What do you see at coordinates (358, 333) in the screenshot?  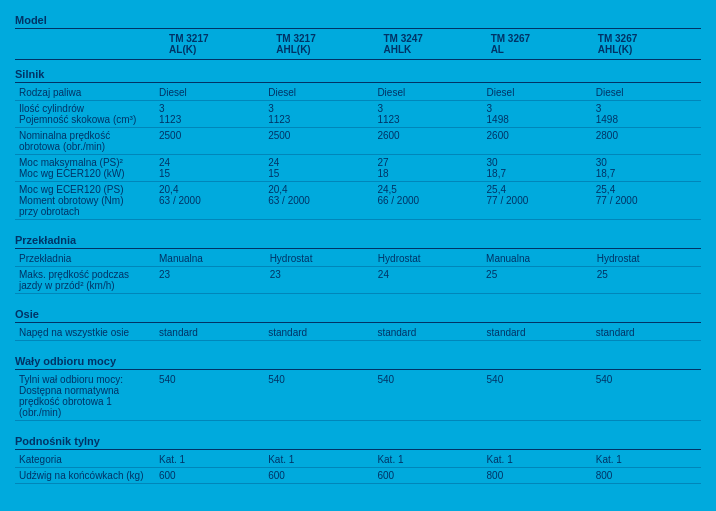 I see `osie-table: Napęd na wszystkie osie standard standar…` at bounding box center [358, 333].